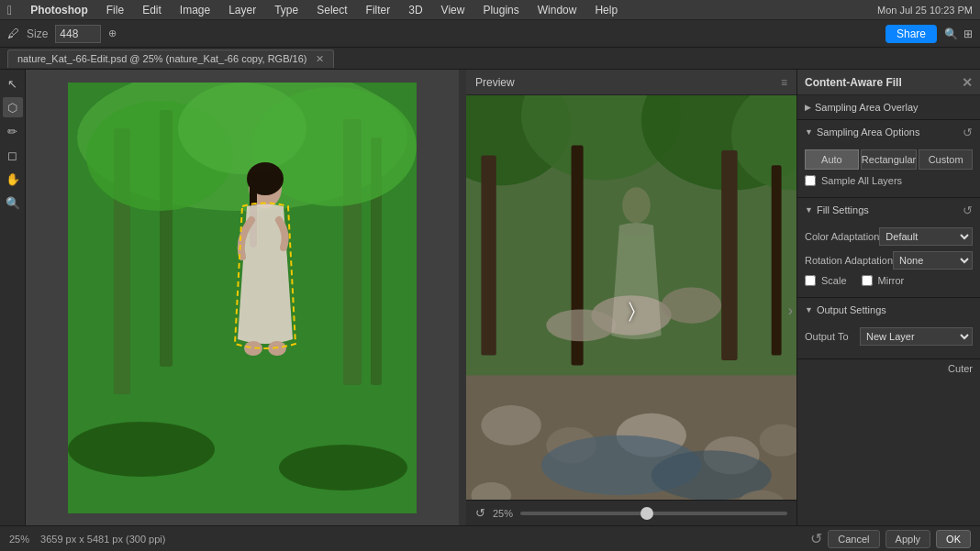 The width and height of the screenshot is (980, 551). Describe the element at coordinates (195, 10) in the screenshot. I see `menu-image: Image` at that location.